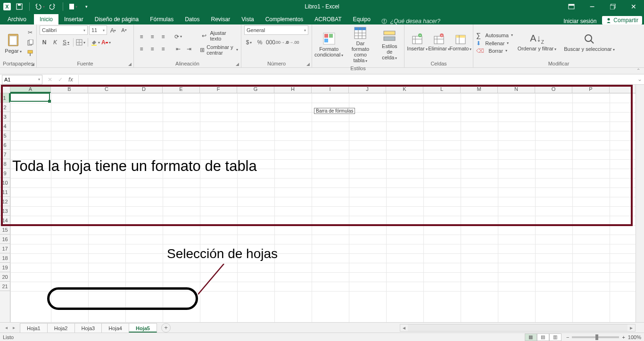 Image resolution: width=644 pixels, height=341 pixels. I want to click on paste-button: Pegar▾, so click(13, 42).